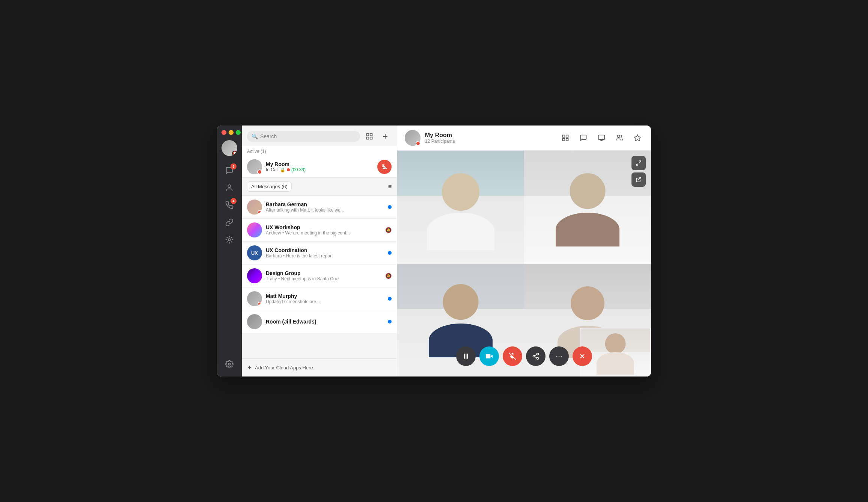 Image resolution: width=868 pixels, height=502 pixels. I want to click on filter-icon: ≡, so click(390, 187).